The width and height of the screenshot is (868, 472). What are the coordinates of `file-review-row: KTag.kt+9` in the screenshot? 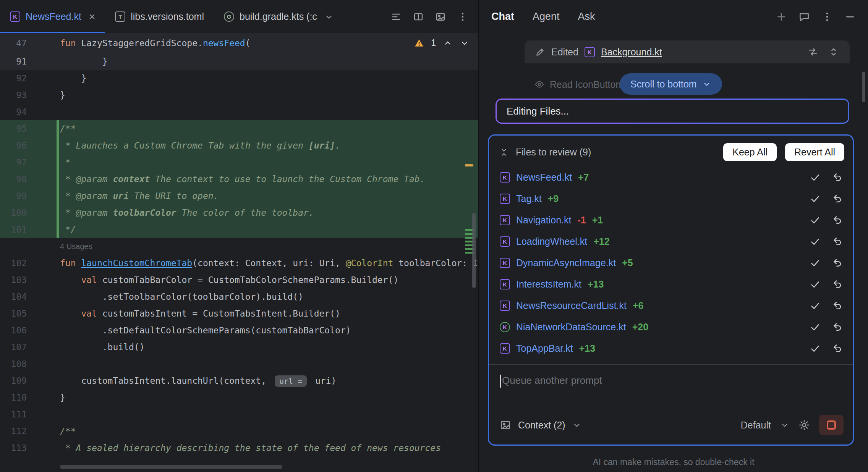 It's located at (671, 199).